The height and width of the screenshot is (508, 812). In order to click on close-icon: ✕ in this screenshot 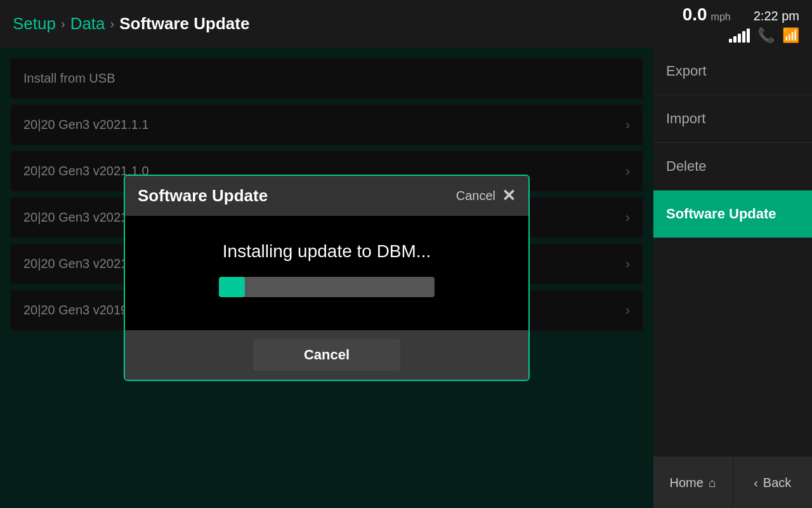, I will do `click(509, 196)`.